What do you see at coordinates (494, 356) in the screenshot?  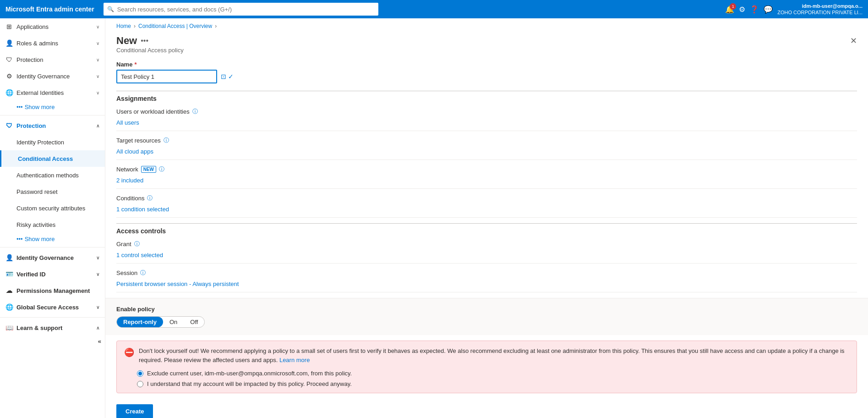 I see `warning-text: Don't lock yourself out! We recommend ap…` at bounding box center [494, 356].